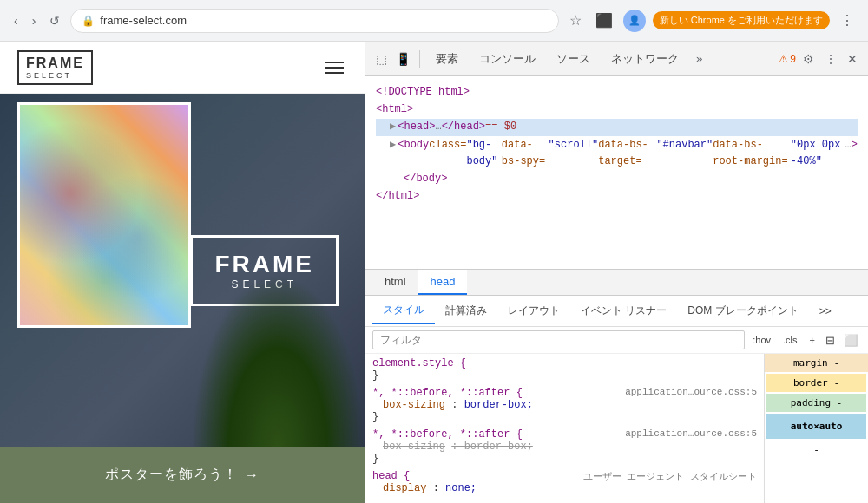  What do you see at coordinates (443, 283) in the screenshot?
I see `tab-head: head` at bounding box center [443, 283].